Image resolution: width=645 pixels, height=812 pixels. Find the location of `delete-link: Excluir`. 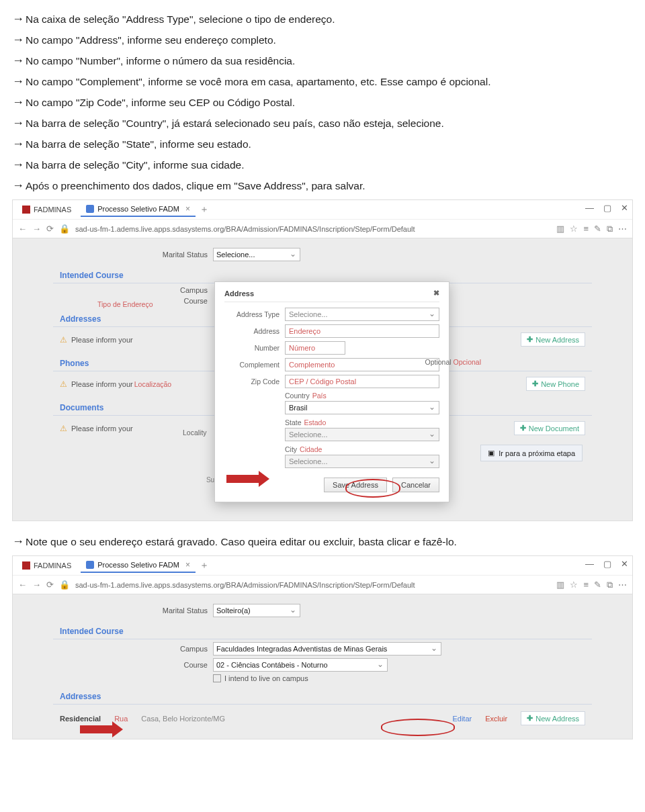

delete-link: Excluir is located at coordinates (496, 719).